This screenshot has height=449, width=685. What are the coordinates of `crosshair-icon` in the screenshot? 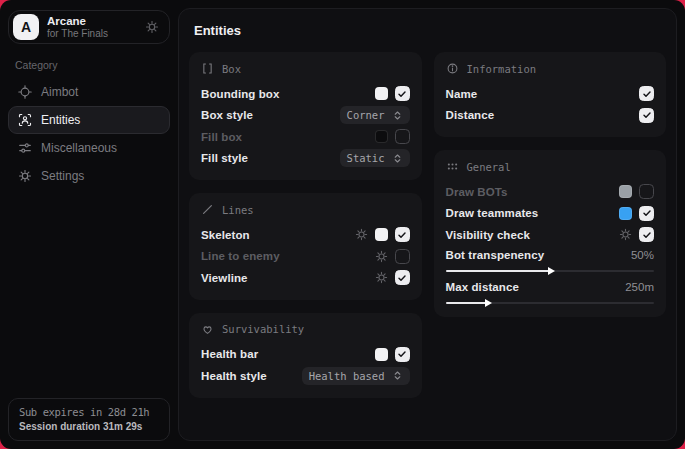 It's located at (25, 92).